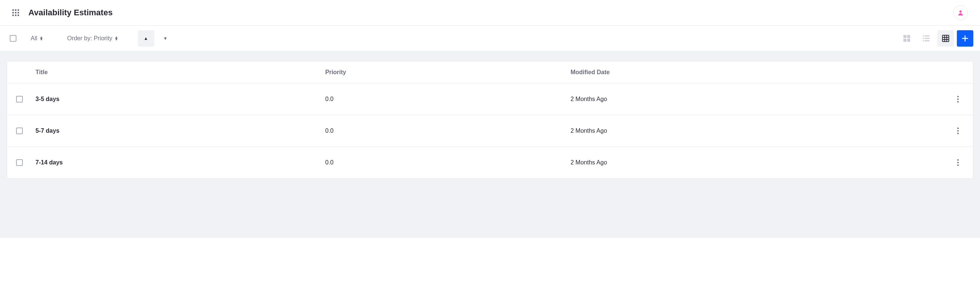  I want to click on view-cards-button, so click(907, 39).